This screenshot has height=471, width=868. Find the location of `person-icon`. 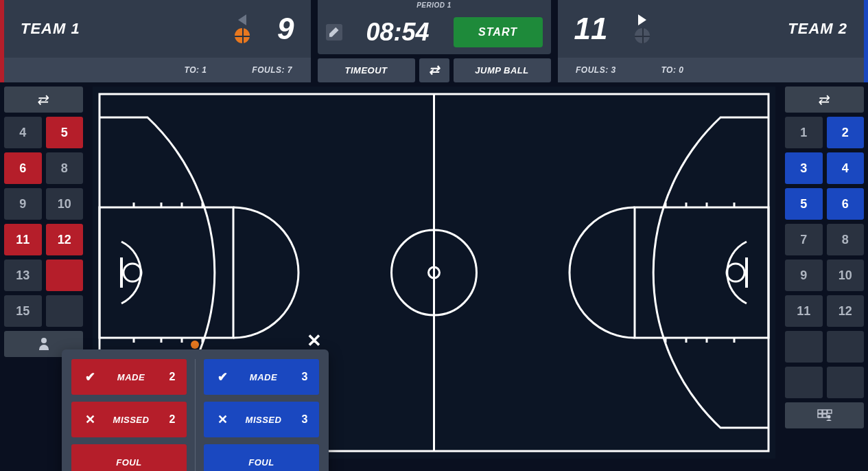

person-icon is located at coordinates (44, 344).